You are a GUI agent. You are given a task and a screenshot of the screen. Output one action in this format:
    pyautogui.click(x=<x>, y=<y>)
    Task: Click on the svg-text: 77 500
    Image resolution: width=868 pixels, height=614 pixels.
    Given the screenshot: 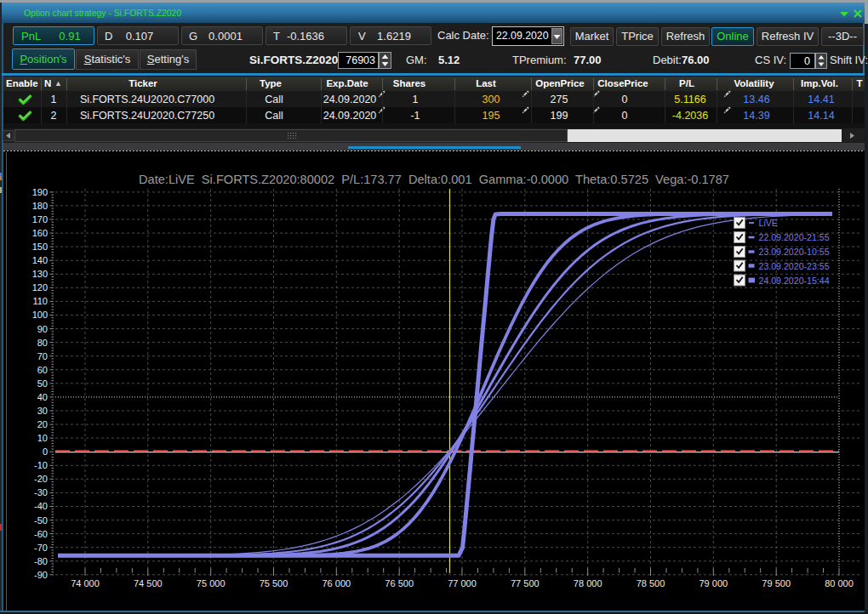 What is the action you would take?
    pyautogui.click(x=525, y=583)
    